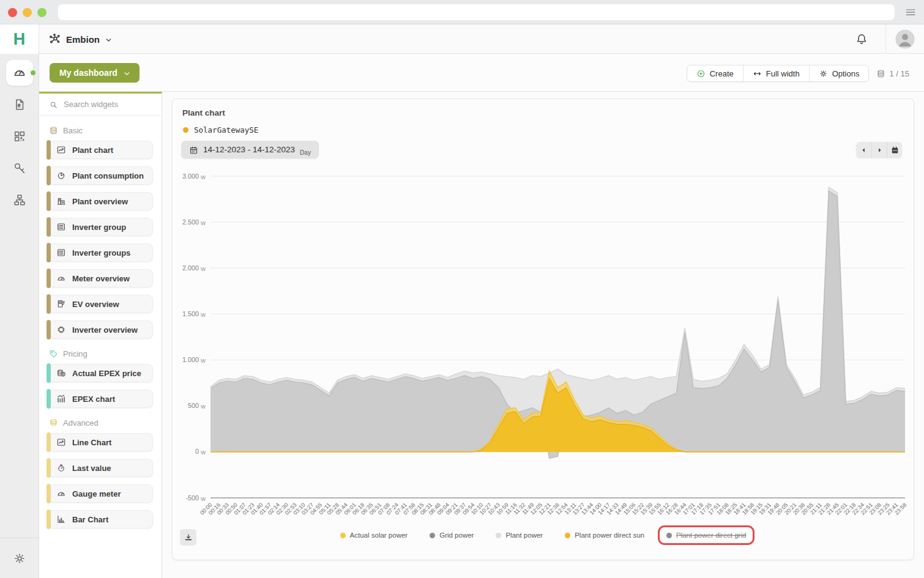 The image size is (924, 578). I want to click on molecule-icon, so click(54, 39).